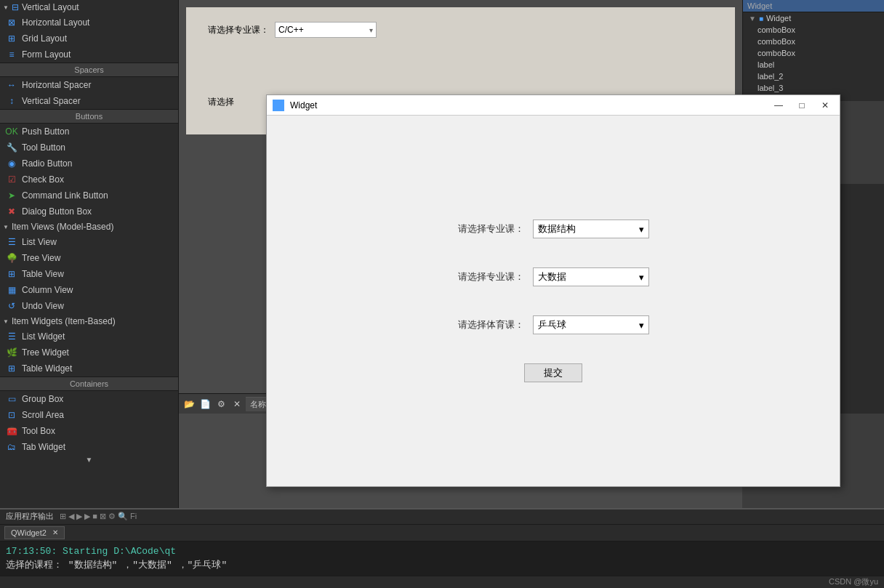 This screenshot has width=884, height=588. Describe the element at coordinates (89, 212) in the screenshot. I see `sidebar-item-dialog-button-box: ✖ Dialog Button Box` at that location.